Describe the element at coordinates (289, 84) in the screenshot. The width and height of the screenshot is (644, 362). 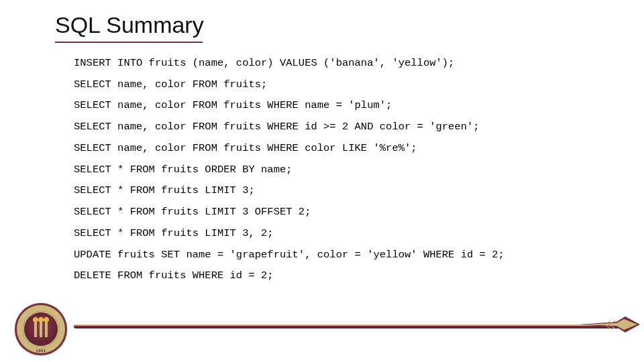
I see `code-line: SELECT name, color FROM fruits;` at that location.